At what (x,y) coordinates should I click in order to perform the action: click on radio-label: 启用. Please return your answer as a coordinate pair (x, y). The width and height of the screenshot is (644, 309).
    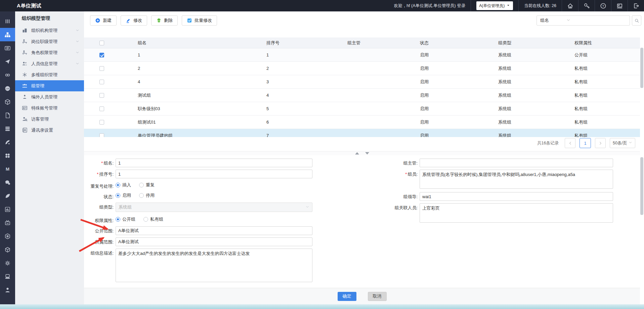
    Looking at the image, I should click on (127, 195).